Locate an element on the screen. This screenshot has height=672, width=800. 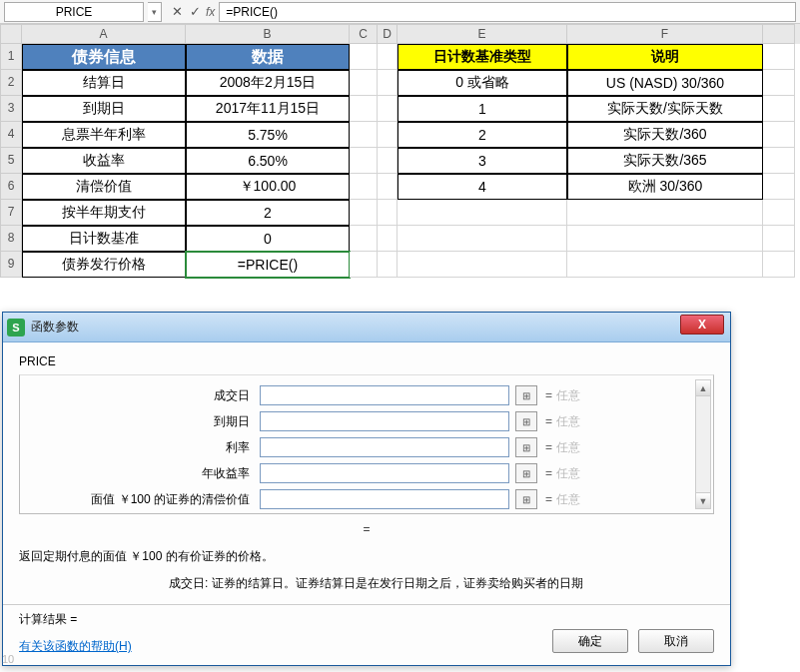
col-header-D: D is located at coordinates (388, 34).